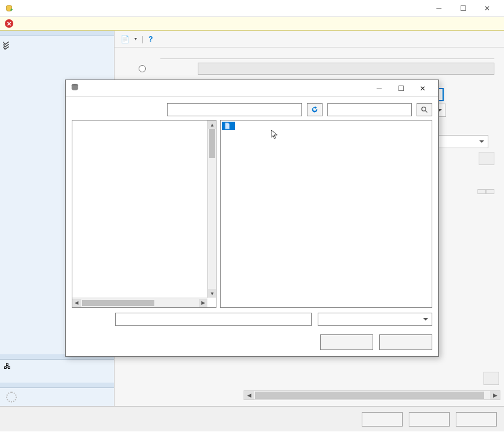  Describe the element at coordinates (490, 192) in the screenshot. I see `col-full-lsn` at that location.